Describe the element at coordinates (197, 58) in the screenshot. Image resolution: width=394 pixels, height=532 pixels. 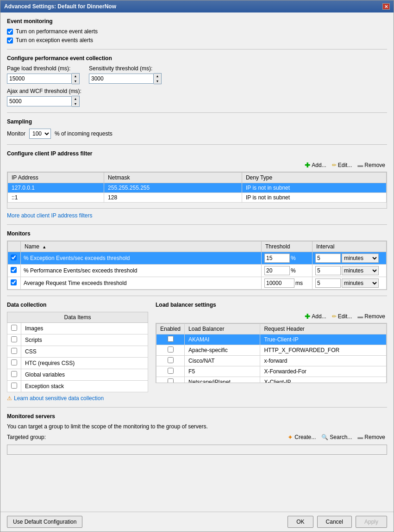
I see `perf-event-title: Configure performance event collection` at that location.